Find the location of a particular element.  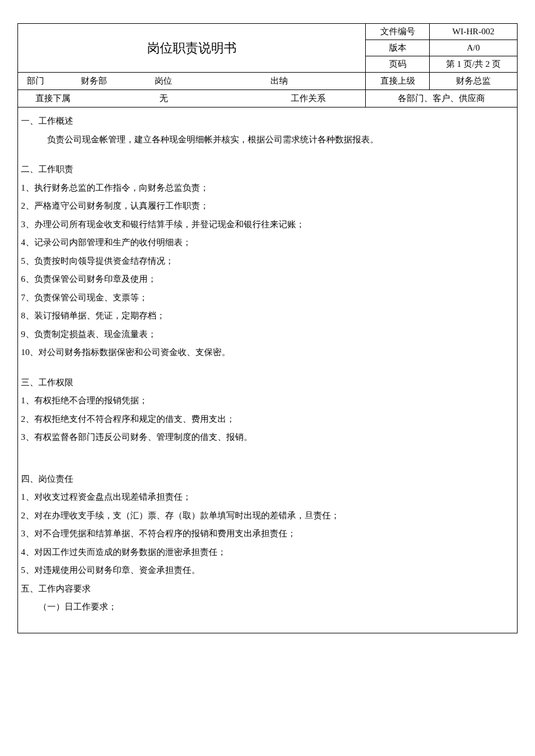

s2-item-3: 3、办理公司所有现金收支和银行结算手续，并登记现金和银行往来记账； is located at coordinates (268, 225).